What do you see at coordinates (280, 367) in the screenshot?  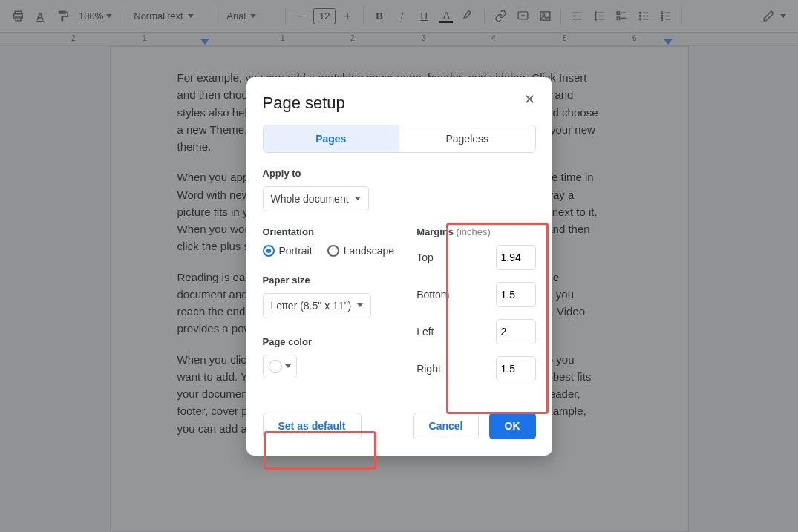 I see `page-color-select` at bounding box center [280, 367].